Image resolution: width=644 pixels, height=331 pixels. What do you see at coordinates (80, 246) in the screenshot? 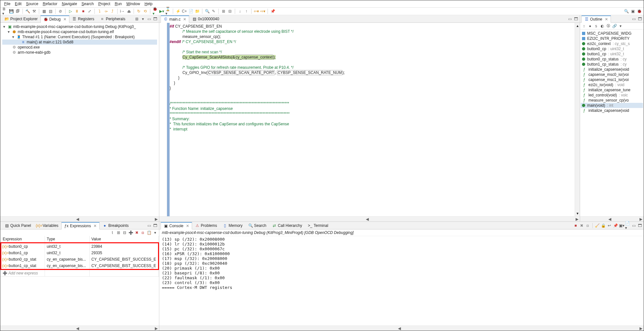
I see `expression-row: (x)= button0_cpuint32_t23984` at bounding box center [80, 246].